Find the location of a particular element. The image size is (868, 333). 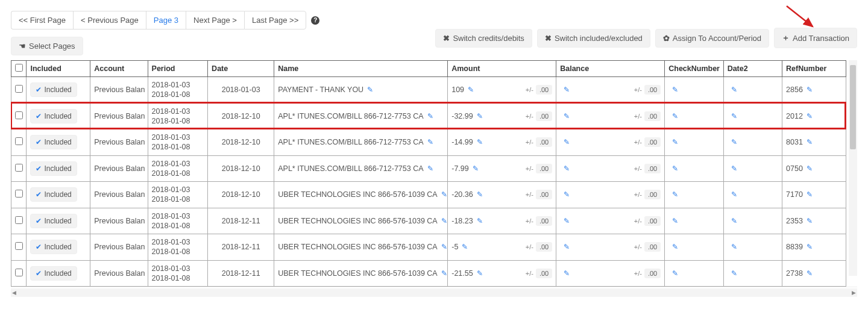

next-page-button: Next Page > is located at coordinates (215, 20).